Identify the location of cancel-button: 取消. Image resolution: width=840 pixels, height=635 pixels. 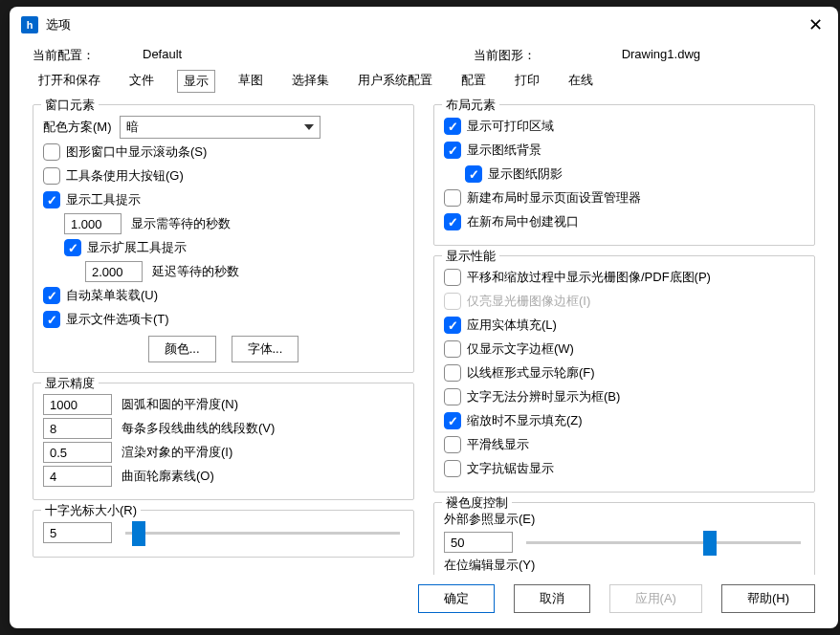
(552, 599).